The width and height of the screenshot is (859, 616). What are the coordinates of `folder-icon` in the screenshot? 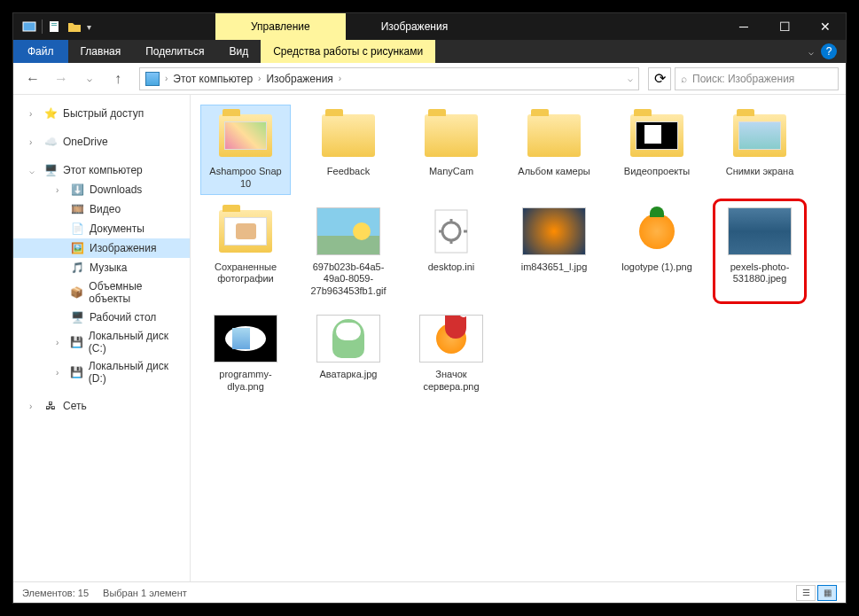 It's located at (74, 27).